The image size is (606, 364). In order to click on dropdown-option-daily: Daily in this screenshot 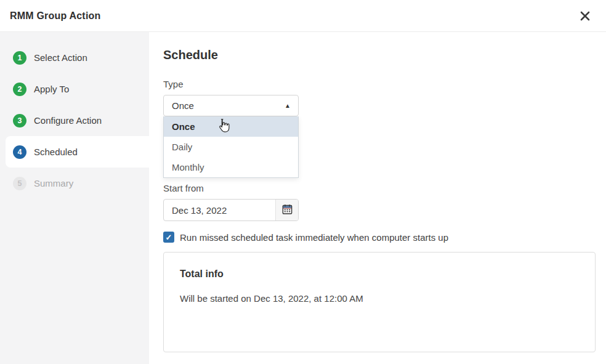, I will do `click(231, 147)`.